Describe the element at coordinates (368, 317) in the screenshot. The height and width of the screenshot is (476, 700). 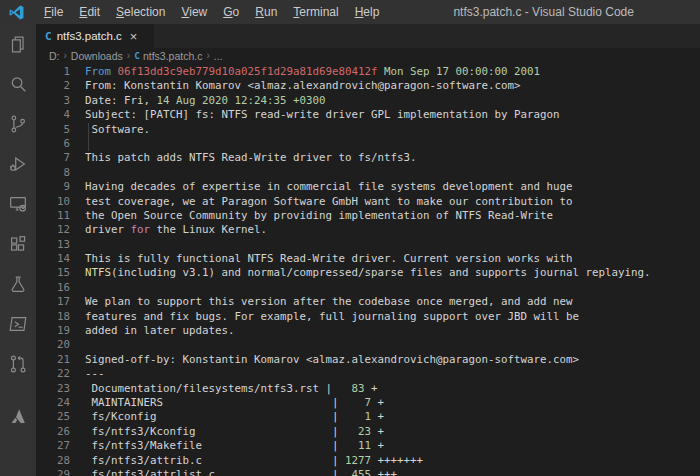
I see `code-line: 18features and fix bugs. For example, fu…` at that location.